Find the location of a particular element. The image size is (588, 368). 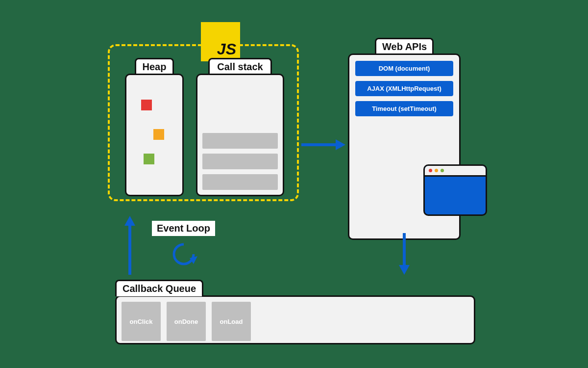

browser-window-icon is located at coordinates (455, 190).